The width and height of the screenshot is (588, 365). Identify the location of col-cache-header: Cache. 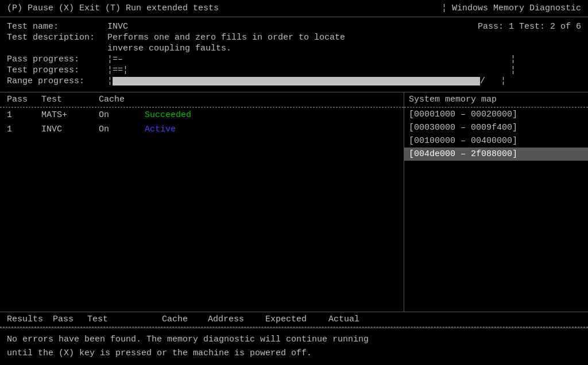
(122, 100).